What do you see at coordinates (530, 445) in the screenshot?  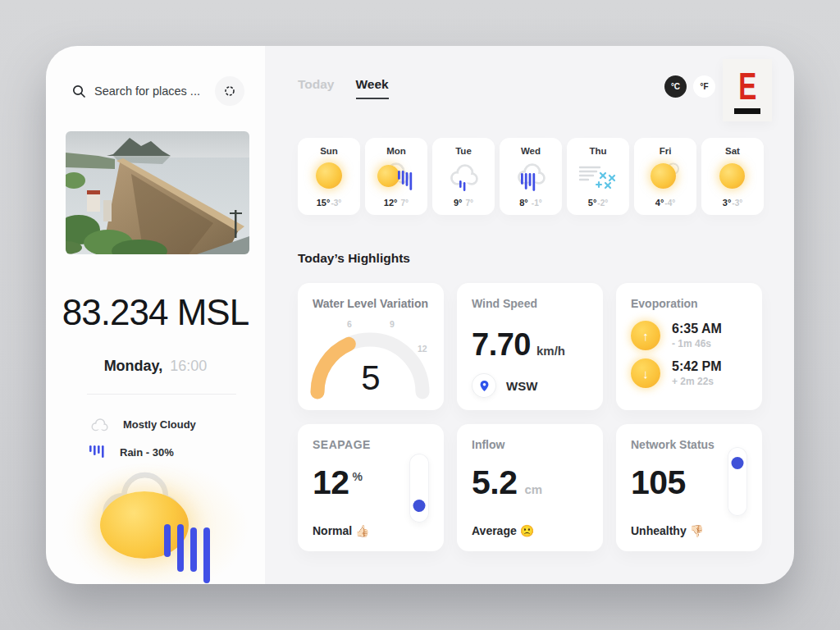 I see `card-title: Inflow` at bounding box center [530, 445].